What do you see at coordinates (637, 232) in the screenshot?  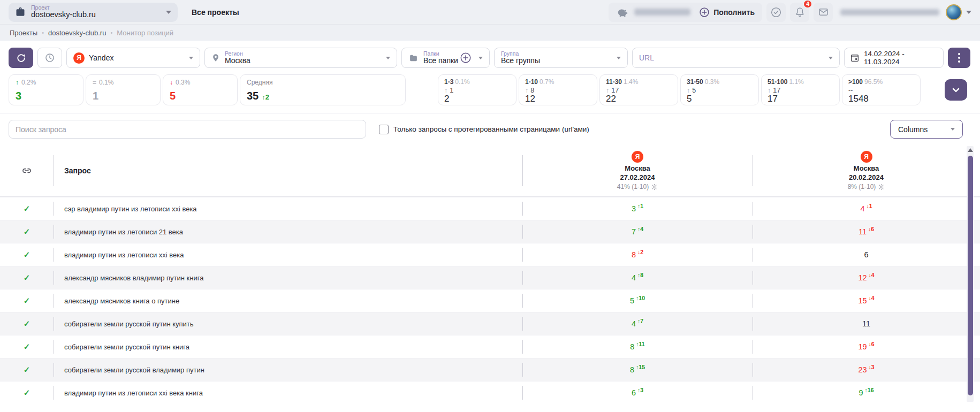 I see `position-cell: 7↑4` at bounding box center [637, 232].